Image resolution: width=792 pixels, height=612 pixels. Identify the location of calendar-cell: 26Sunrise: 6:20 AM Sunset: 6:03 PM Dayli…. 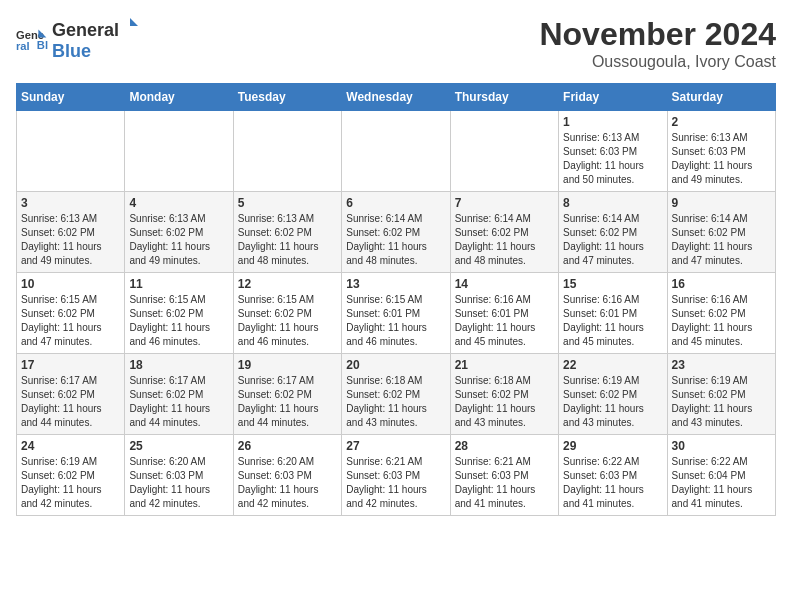
(287, 476).